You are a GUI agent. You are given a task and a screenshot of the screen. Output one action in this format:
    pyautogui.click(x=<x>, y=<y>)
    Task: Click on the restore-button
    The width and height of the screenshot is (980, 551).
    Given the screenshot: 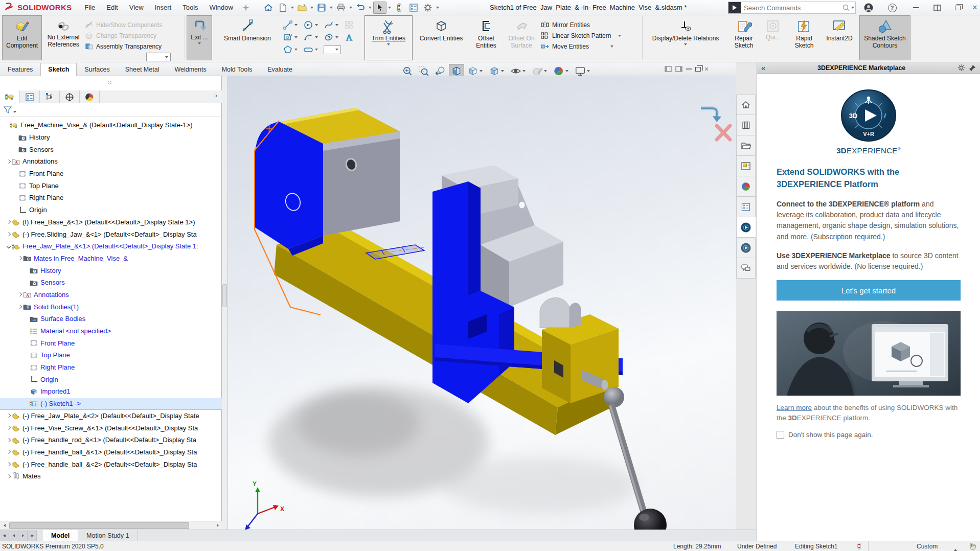 What is the action you would take?
    pyautogui.click(x=958, y=8)
    